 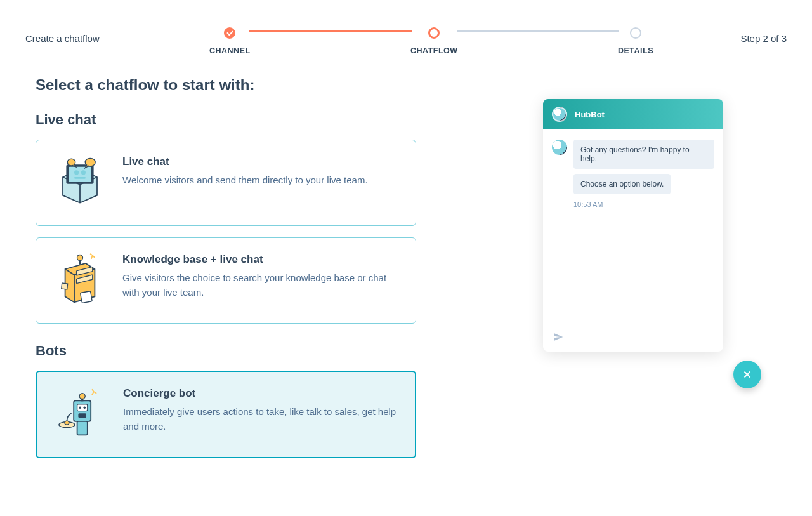 What do you see at coordinates (230, 41) in the screenshot?
I see `step-channel: CHANNEL` at bounding box center [230, 41].